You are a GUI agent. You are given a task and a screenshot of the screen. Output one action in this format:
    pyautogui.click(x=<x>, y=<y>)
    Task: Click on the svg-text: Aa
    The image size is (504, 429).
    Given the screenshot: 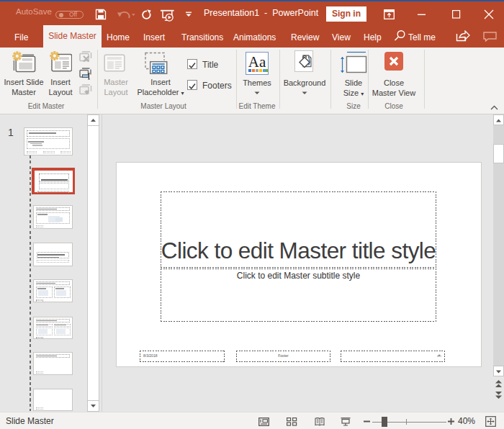 What is the action you would take?
    pyautogui.click(x=258, y=62)
    